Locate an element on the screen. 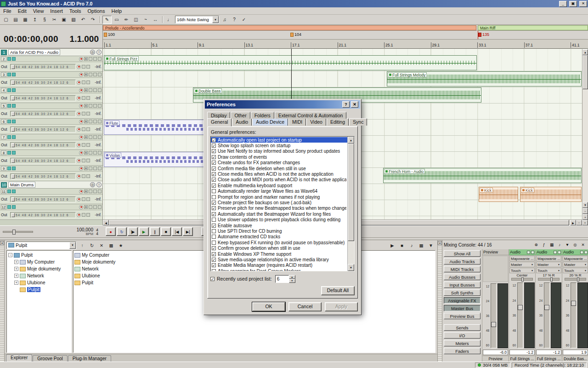 The height and width of the screenshot is (368, 588). pause-button: ∥ is located at coordinates (155, 232).